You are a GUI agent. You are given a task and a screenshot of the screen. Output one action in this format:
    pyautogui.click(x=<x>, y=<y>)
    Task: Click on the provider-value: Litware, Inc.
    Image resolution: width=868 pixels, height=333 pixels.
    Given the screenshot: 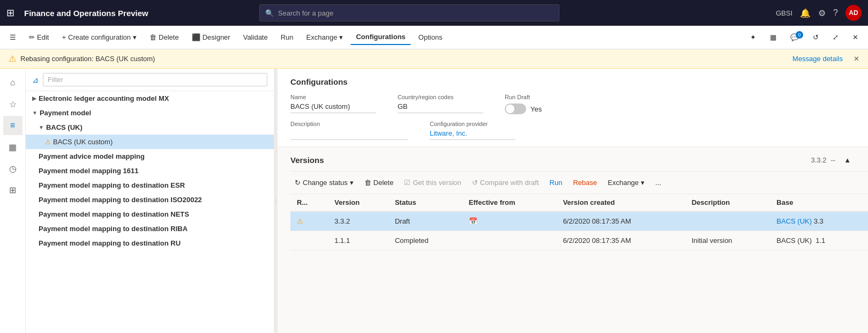 What is the action you would take?
    pyautogui.click(x=473, y=134)
    